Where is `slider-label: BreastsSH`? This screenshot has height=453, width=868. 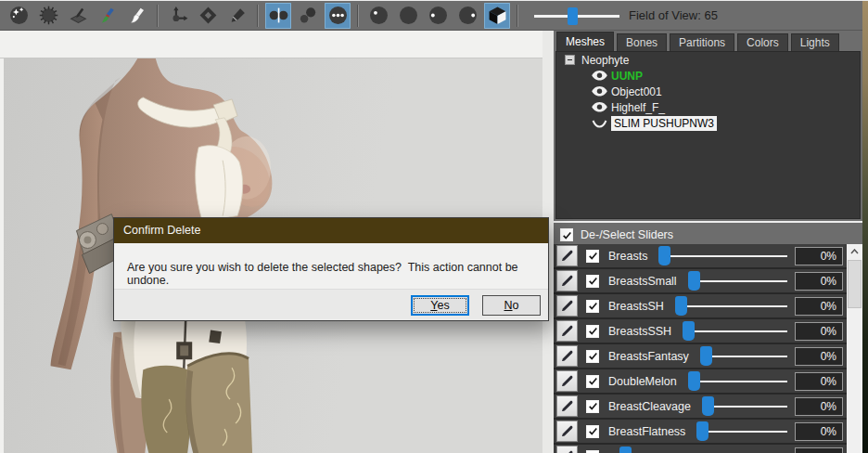
slider-label: BreastsSH is located at coordinates (636, 306).